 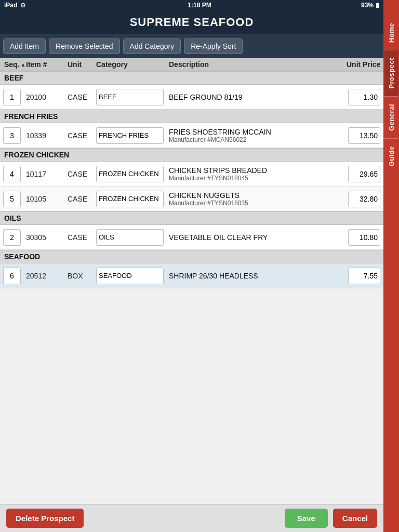 What do you see at coordinates (10, 5) in the screenshot?
I see `device-label: iPad` at bounding box center [10, 5].